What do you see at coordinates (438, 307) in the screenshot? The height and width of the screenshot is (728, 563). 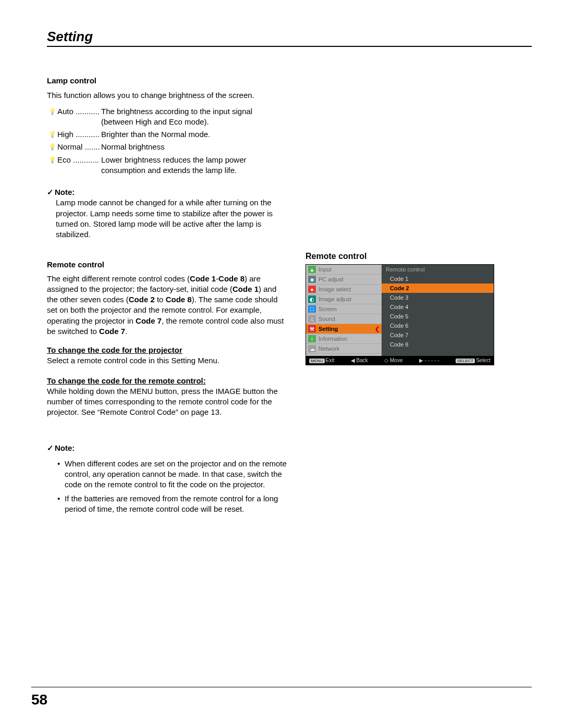 I see `osd-code-item: Code 4` at bounding box center [438, 307].